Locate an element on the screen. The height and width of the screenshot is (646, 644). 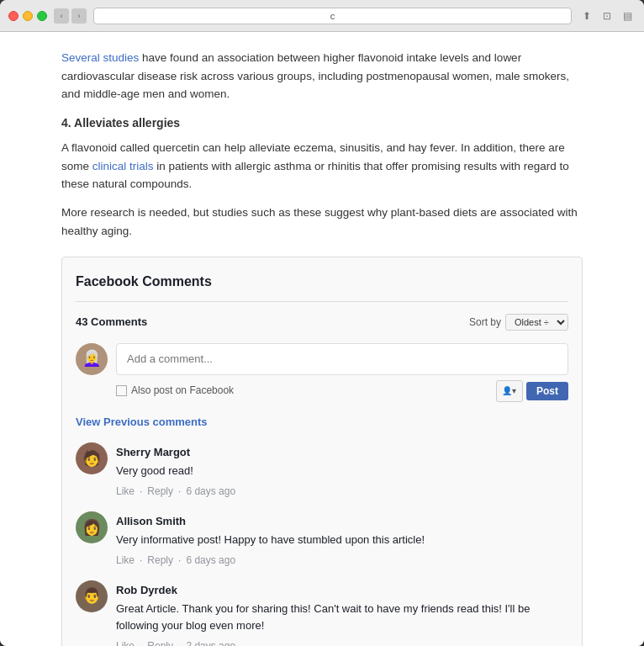
current-user-avatar: 👩‍🦳 is located at coordinates (92, 359).